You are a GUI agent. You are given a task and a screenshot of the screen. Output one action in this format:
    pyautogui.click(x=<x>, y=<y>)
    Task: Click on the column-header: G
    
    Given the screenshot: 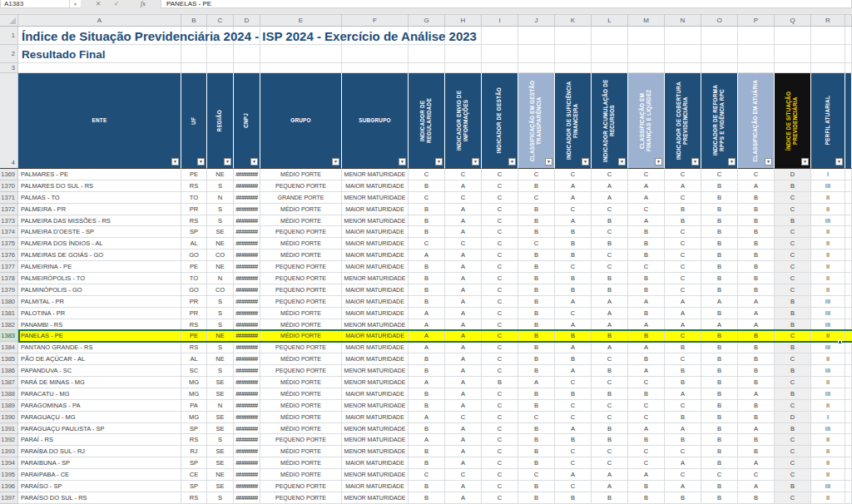 What is the action you would take?
    pyautogui.click(x=427, y=20)
    